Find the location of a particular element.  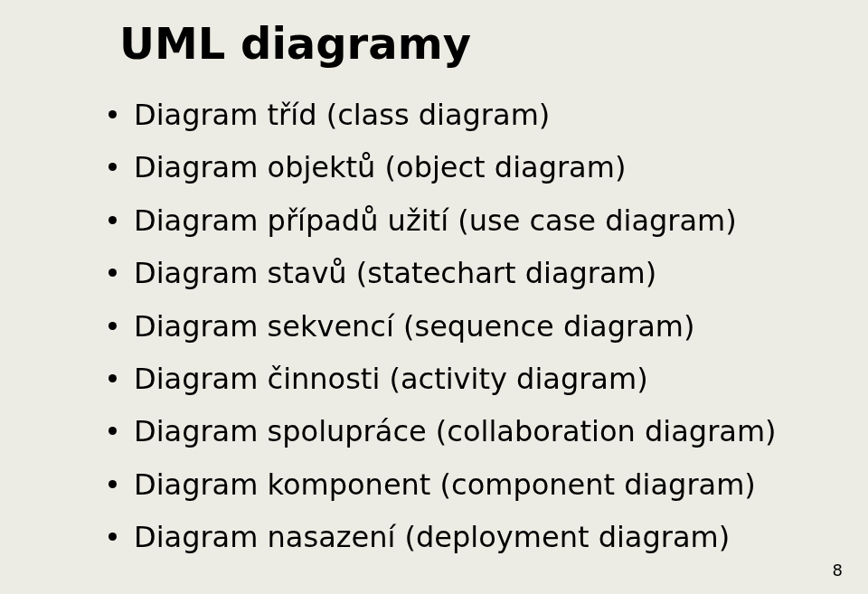

list-item: Diagram nasazení (deployment diagram) is located at coordinates (461, 537).